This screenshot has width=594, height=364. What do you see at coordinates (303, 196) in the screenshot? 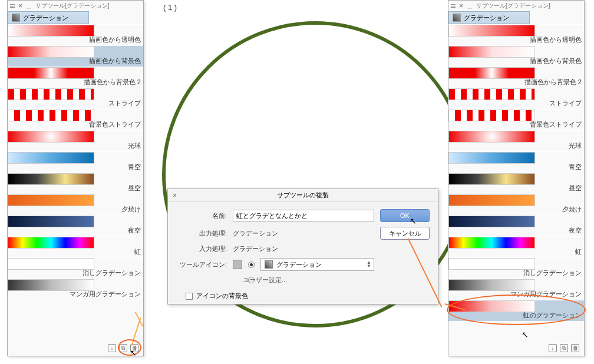
I see `dialog-titlebar: × サブツールの複製` at bounding box center [303, 196].